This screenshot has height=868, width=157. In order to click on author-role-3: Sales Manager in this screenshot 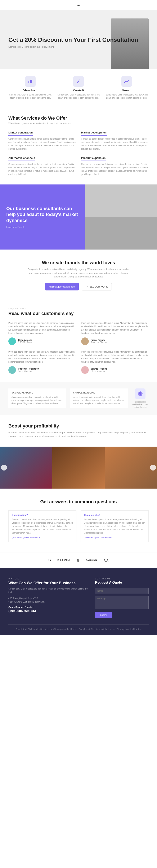, I will do `click(29, 371)`.